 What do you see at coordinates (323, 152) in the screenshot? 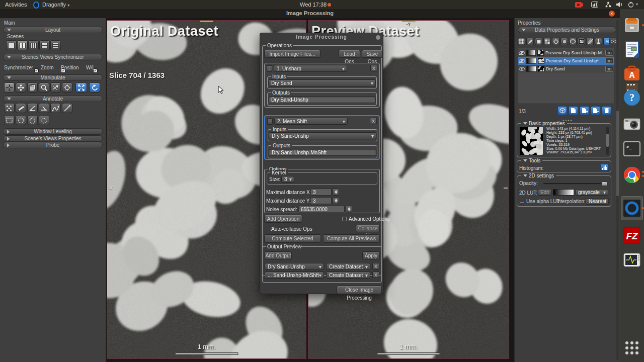
I see `operation-2-output-field: Dry Sand-Unshp-MnShft` at bounding box center [323, 152].